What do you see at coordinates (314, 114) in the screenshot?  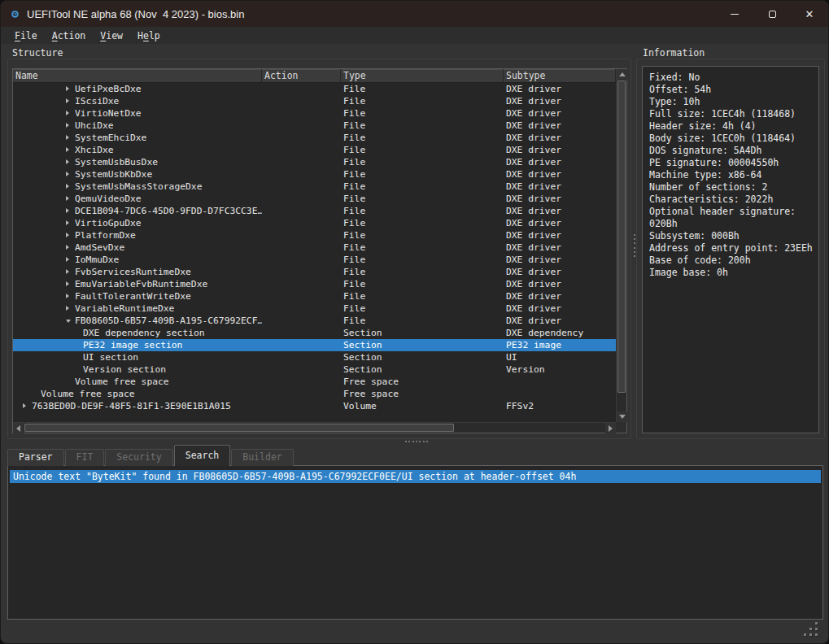 I see `tree-row: VirtioNetDxeFileDXE driver` at bounding box center [314, 114].